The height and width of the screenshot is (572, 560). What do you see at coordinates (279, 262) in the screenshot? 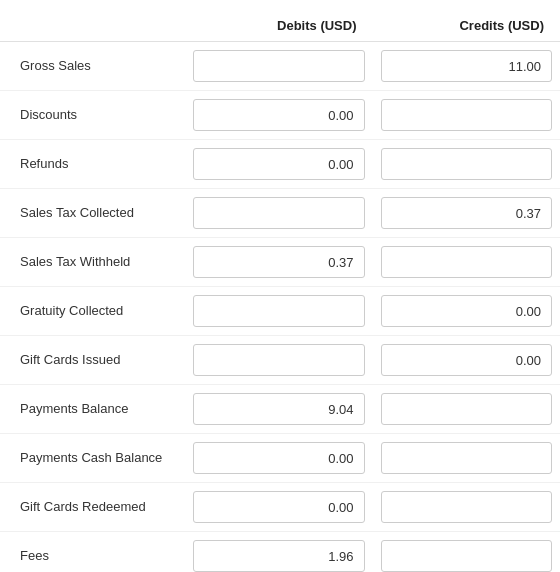
I see `debit-cell-sales-tax-withheld` at bounding box center [279, 262].